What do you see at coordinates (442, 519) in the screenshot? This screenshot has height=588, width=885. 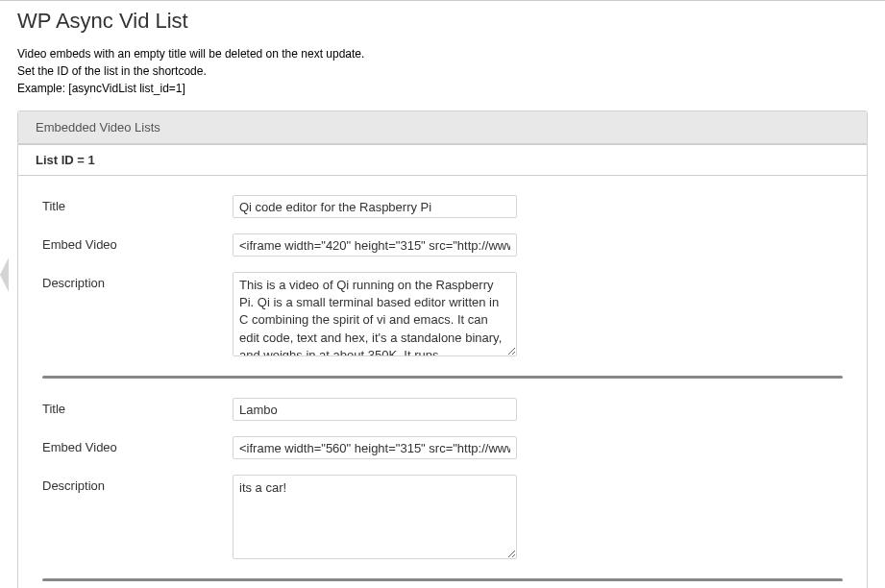 I see `form-row-description: Description its a car!` at bounding box center [442, 519].